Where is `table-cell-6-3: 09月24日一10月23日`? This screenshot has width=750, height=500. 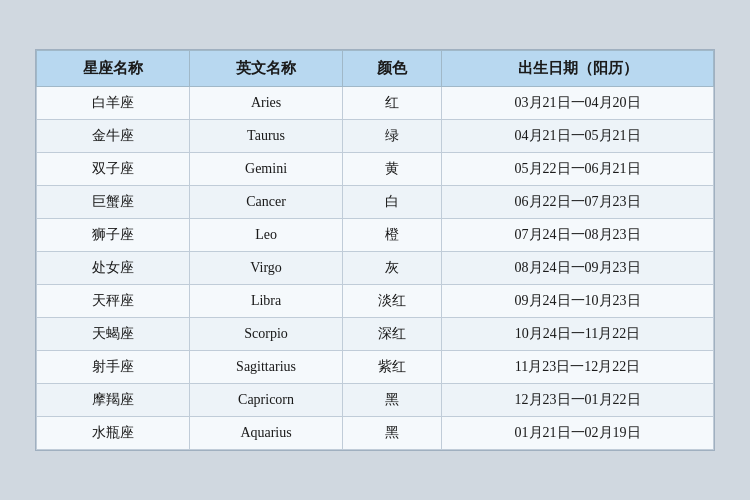
table-cell-6-3: 09月24日一10月23日 is located at coordinates (578, 302).